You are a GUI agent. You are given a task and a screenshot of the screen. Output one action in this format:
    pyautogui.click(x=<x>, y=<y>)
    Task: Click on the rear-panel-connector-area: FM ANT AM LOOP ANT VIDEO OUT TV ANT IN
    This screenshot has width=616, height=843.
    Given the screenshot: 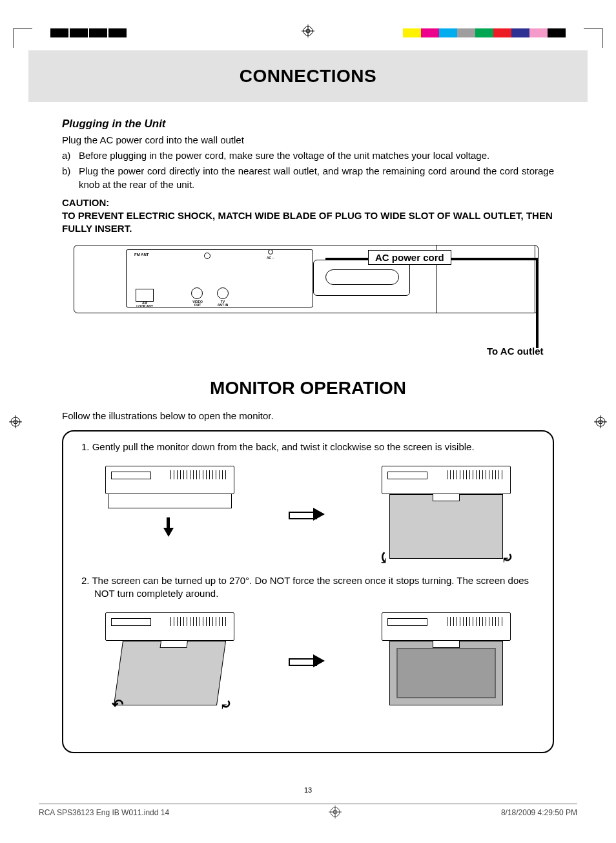 What is the action you would take?
    pyautogui.click(x=220, y=278)
    